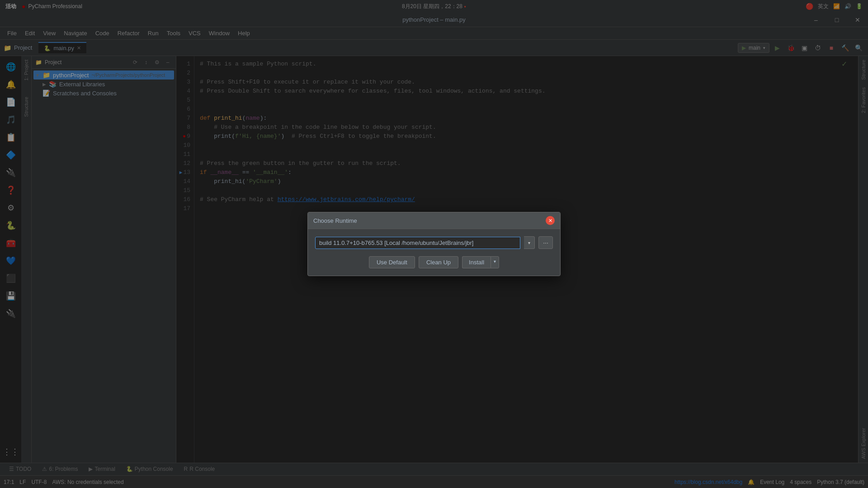 The width and height of the screenshot is (868, 488). I want to click on modal-title-text: Choose Runtime, so click(335, 221).